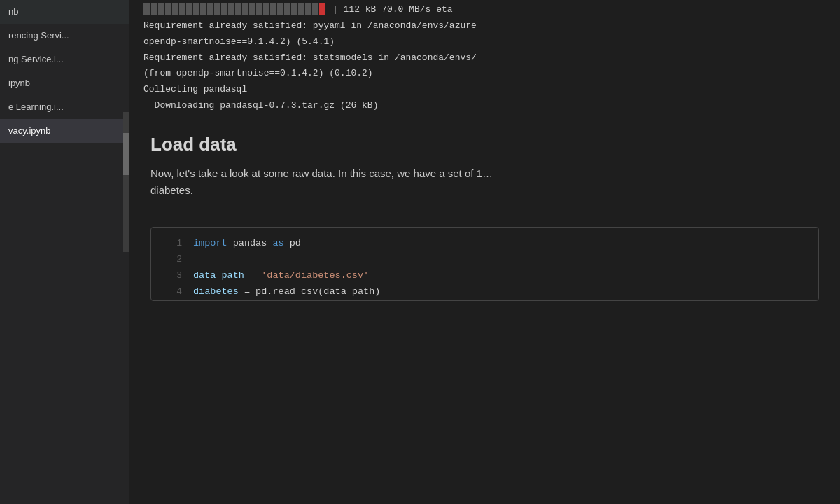 The image size is (840, 504). Describe the element at coordinates (172, 276) in the screenshot. I see `line-number-3: 3` at that location.